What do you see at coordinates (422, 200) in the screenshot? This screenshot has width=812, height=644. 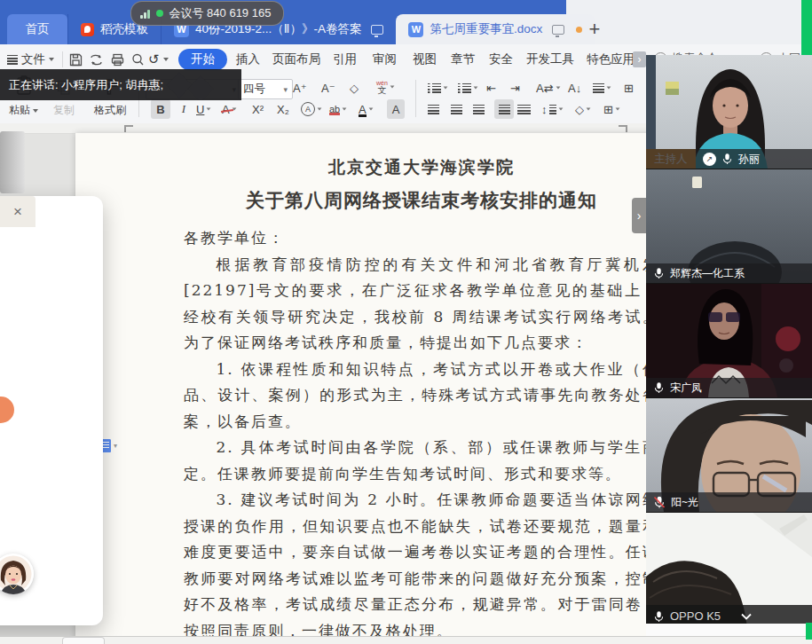 I see `doc-title-line2: 关于第八周网络授课结束考核安排的通知` at bounding box center [422, 200].